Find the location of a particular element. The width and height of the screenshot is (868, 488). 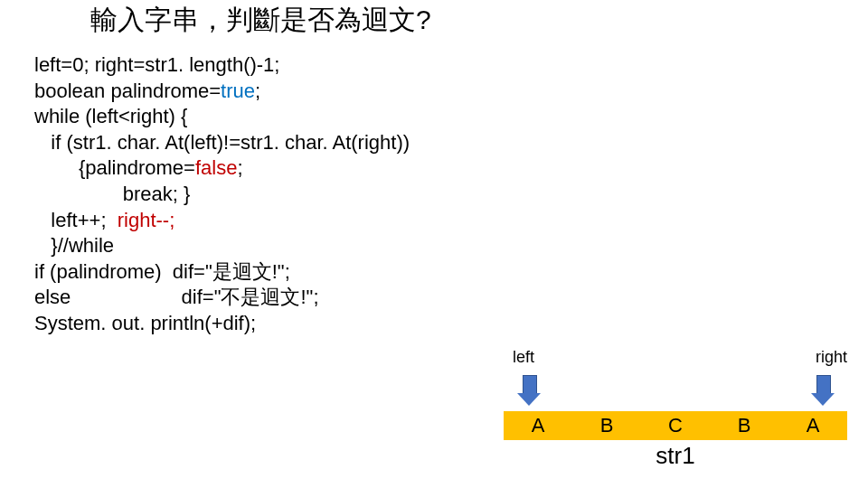

string-cell: C is located at coordinates (675, 426).